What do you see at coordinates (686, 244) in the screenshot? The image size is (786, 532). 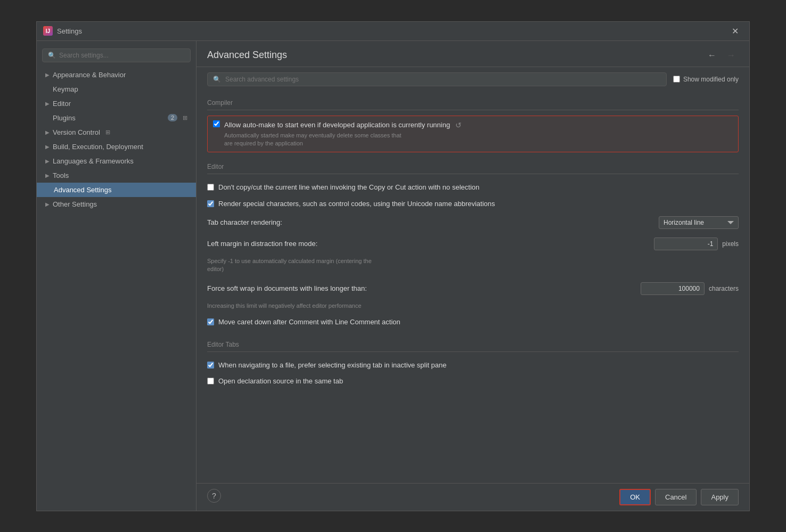 I see `left-margin-input` at bounding box center [686, 244].